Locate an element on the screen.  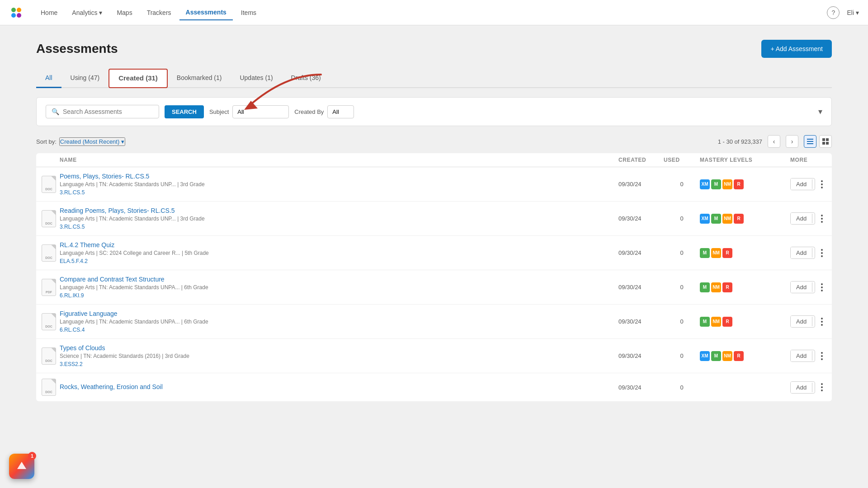
nav-assessments: Assessments is located at coordinates (206, 13).